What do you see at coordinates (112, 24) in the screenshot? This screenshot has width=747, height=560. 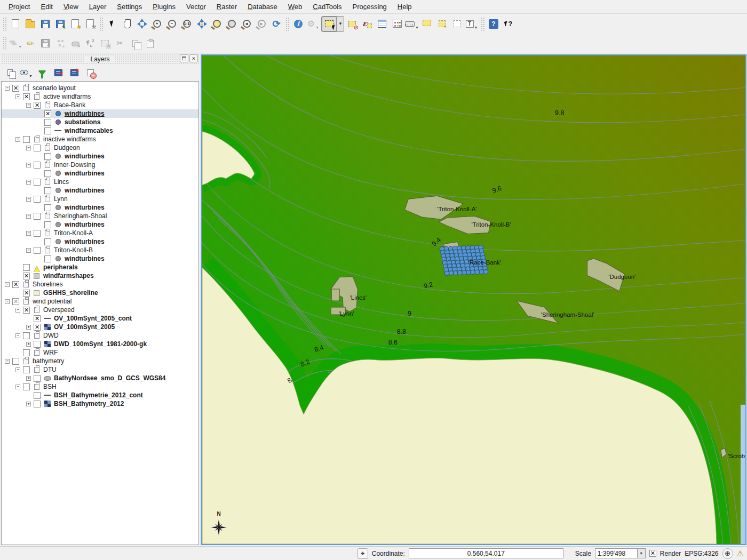 I see `touch-zoom-icon` at bounding box center [112, 24].